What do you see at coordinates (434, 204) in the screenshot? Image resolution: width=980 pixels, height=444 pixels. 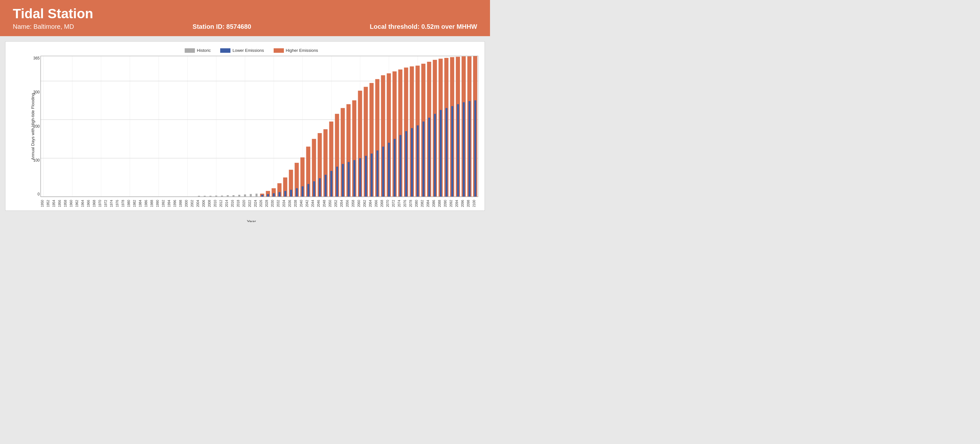 I see `x-axis-tick-label: 2086` at bounding box center [434, 204].